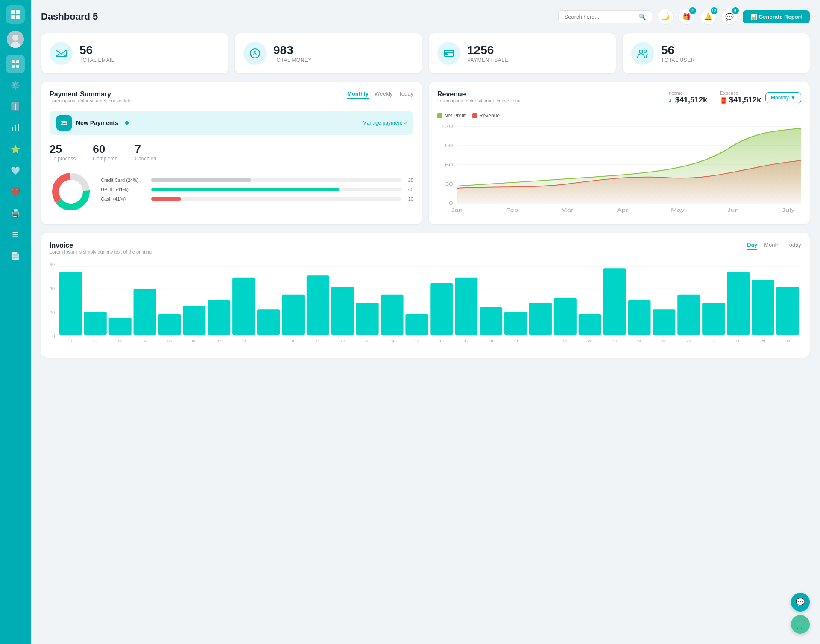 This screenshot has width=820, height=644. Describe the element at coordinates (688, 97) in the screenshot. I see `rev-income: Income ▲ $41,512k` at that location.